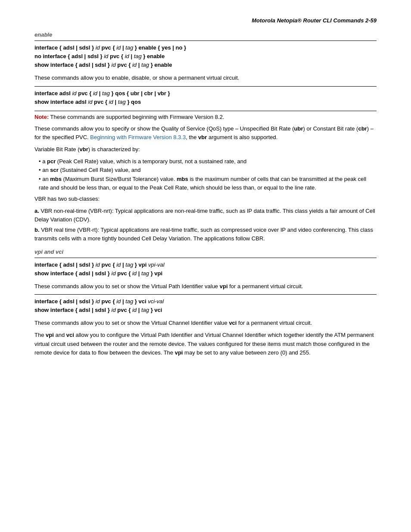 The height and width of the screenshot is (532, 411). What do you see at coordinates (206, 234) in the screenshot?
I see `vbr-b: b. VBR real time (VBR-rt): Typical appli…` at bounding box center [206, 234].